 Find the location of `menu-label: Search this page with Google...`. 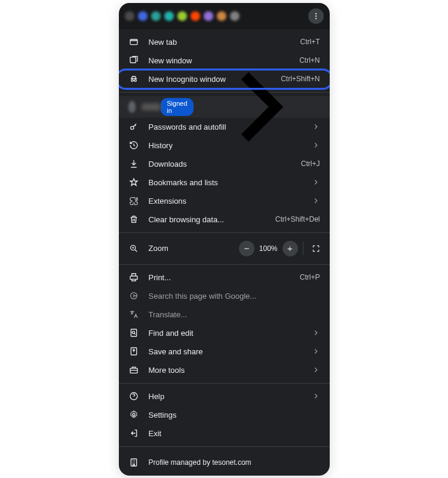

menu-label: Search this page with Google... is located at coordinates (234, 296).